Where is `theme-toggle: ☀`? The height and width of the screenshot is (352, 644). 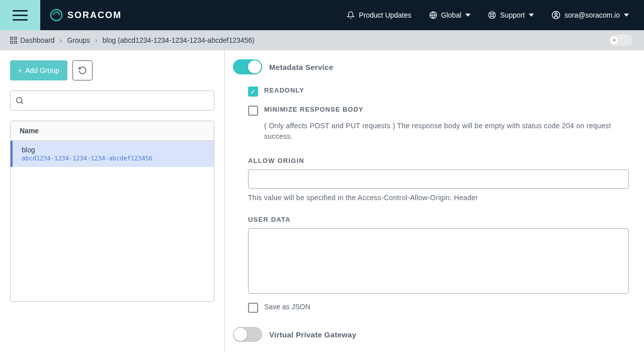 theme-toggle: ☀ is located at coordinates (621, 40).